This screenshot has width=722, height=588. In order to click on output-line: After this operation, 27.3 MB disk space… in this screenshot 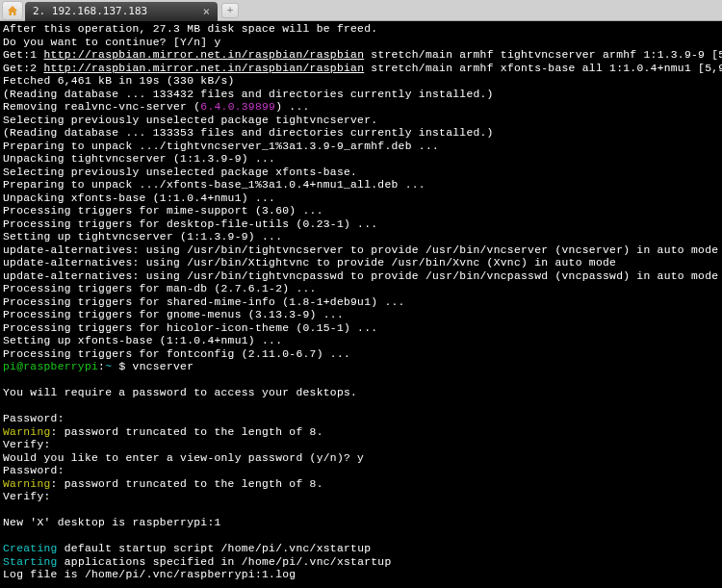, I will do `click(191, 29)`.